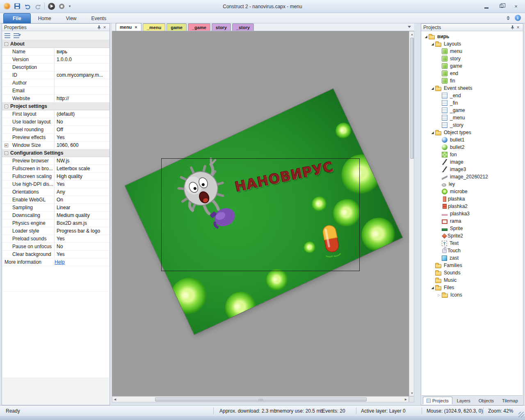 This screenshot has width=525, height=420. Describe the element at coordinates (176, 27) in the screenshot. I see `editor-tab-game: game` at that location.